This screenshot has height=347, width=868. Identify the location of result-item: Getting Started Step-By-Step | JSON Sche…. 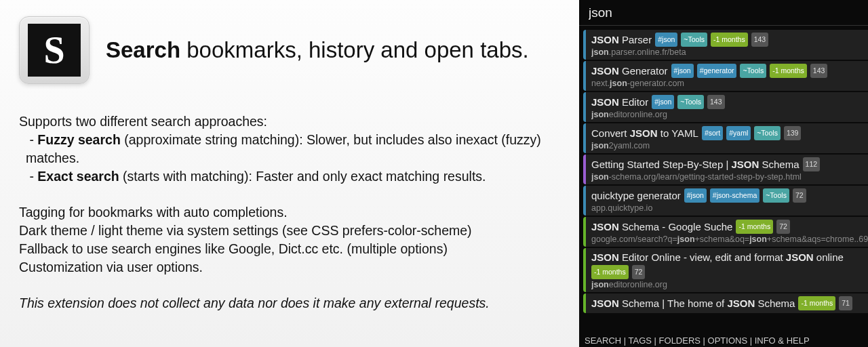
(726, 169).